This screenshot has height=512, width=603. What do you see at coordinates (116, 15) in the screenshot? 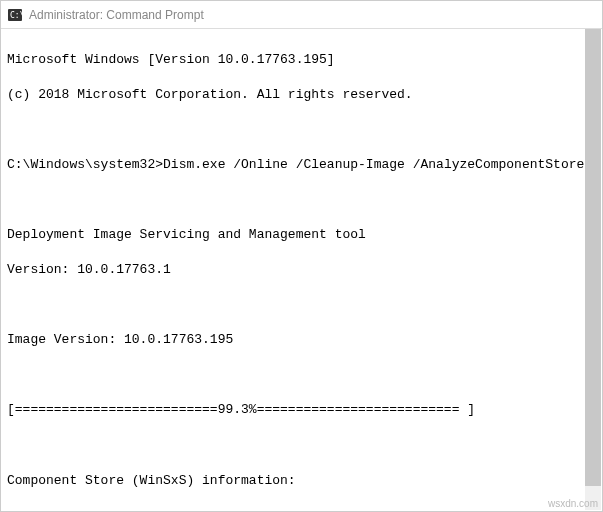
I see `window-title: Administrator: Command Prompt` at bounding box center [116, 15].